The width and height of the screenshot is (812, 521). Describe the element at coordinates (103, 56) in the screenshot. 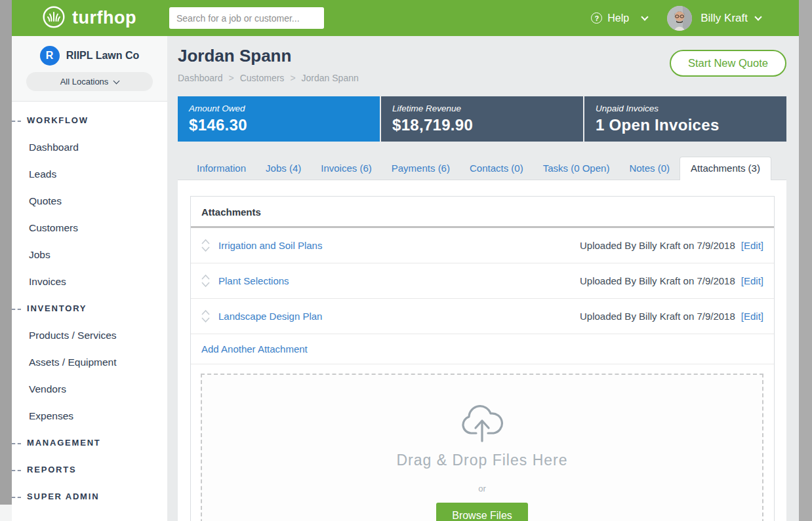

I see `company-name: RIIPL Lawn Co` at that location.